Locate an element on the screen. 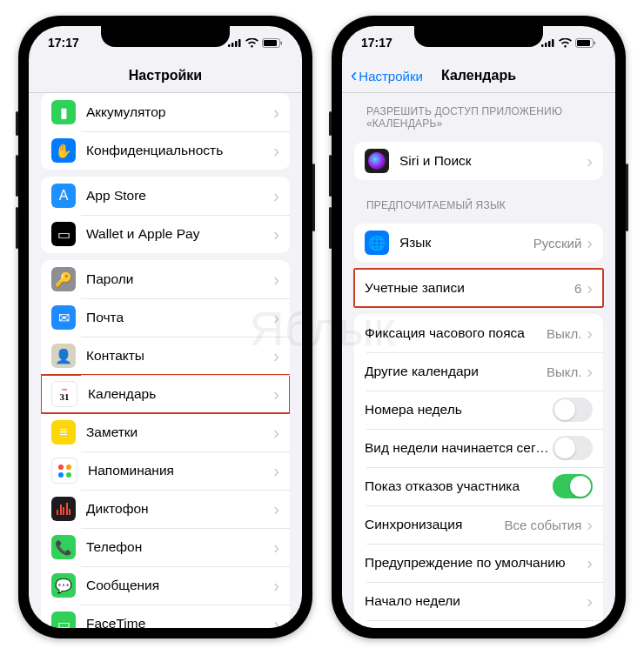 This screenshot has width=644, height=655. row-label: Конфиденциальность is located at coordinates (179, 150).